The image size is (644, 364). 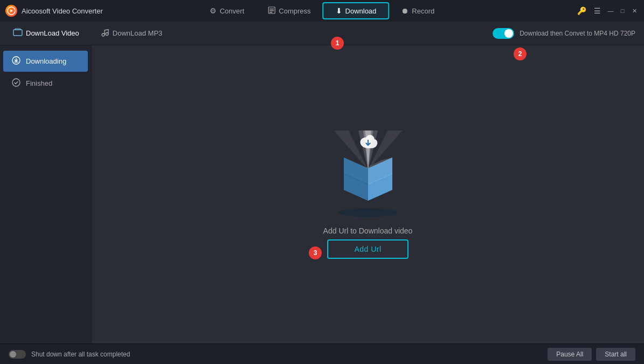 I want to click on nav-tabs: ⚙ Convert Compress ⬇ Download ⏺ Record, so click(x=322, y=11).